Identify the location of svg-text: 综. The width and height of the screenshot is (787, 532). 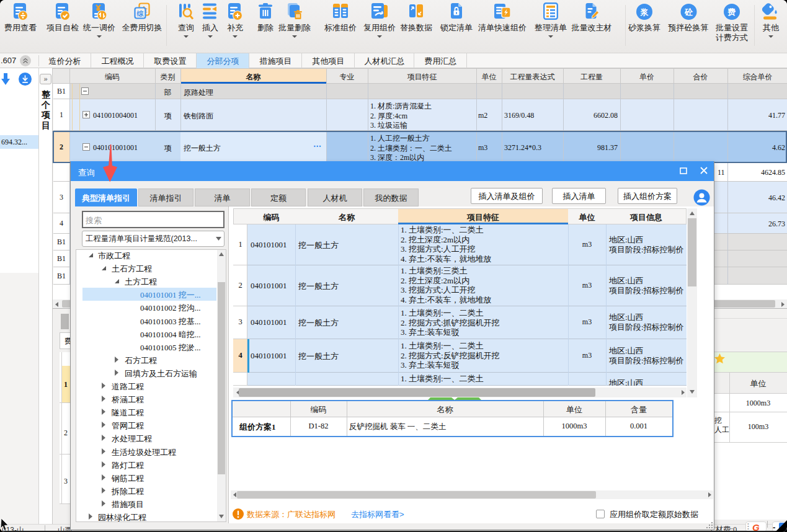
(140, 14).